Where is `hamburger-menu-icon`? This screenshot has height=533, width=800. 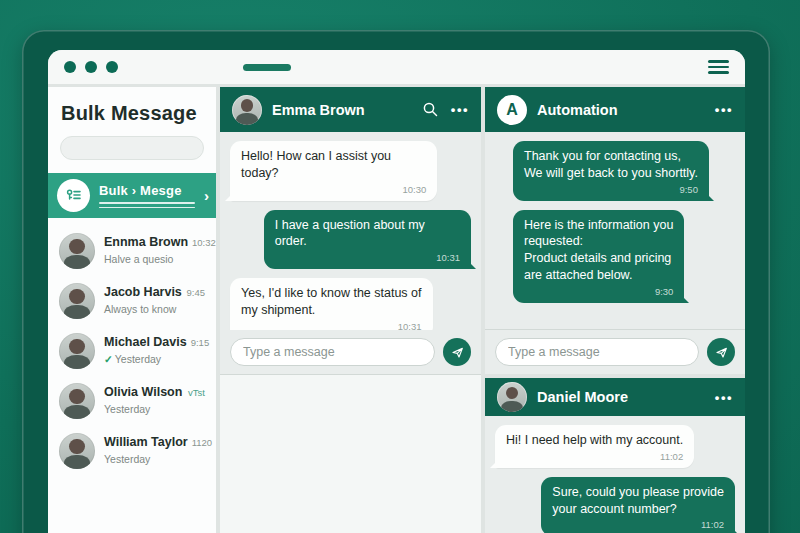
hamburger-menu-icon is located at coordinates (718, 67).